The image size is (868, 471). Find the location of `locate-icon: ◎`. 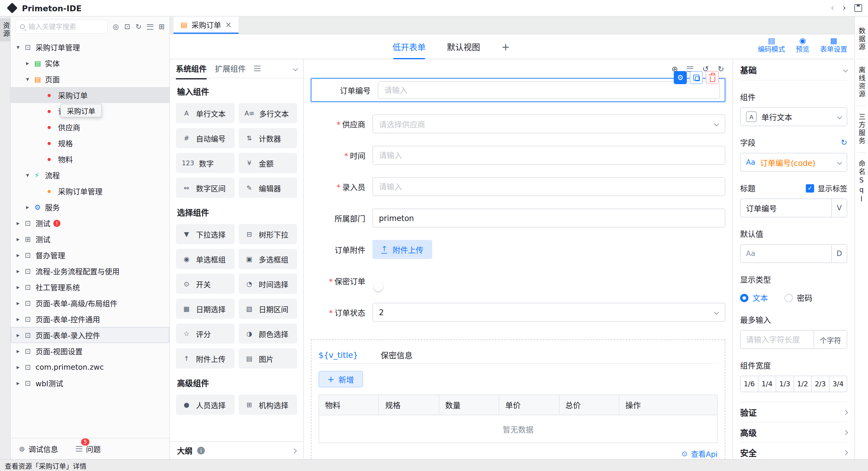

locate-icon: ◎ is located at coordinates (116, 27).